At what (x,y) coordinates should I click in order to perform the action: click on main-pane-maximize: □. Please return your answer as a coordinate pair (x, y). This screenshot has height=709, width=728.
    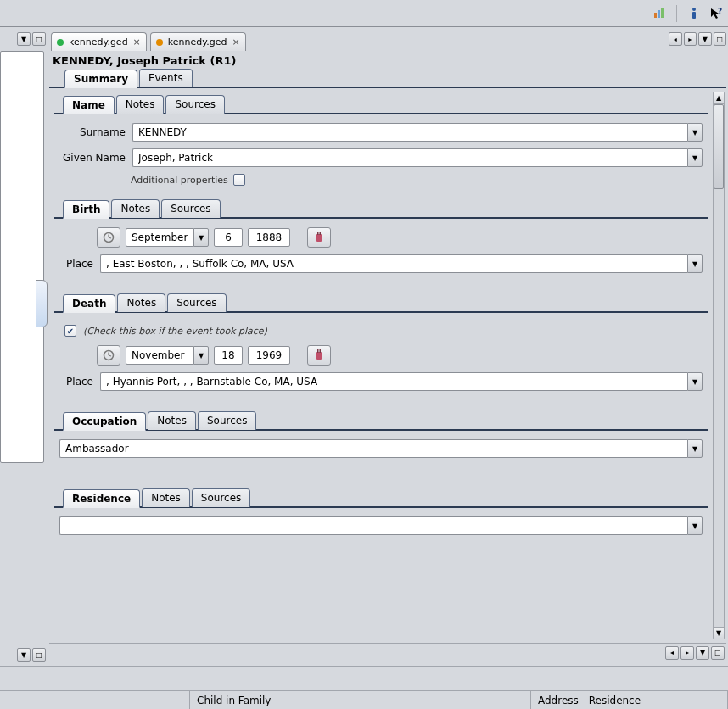
    Looking at the image, I should click on (720, 39).